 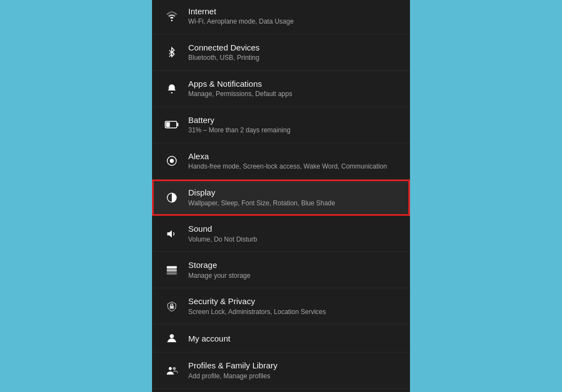 I want to click on battery-icon, so click(x=172, y=125).